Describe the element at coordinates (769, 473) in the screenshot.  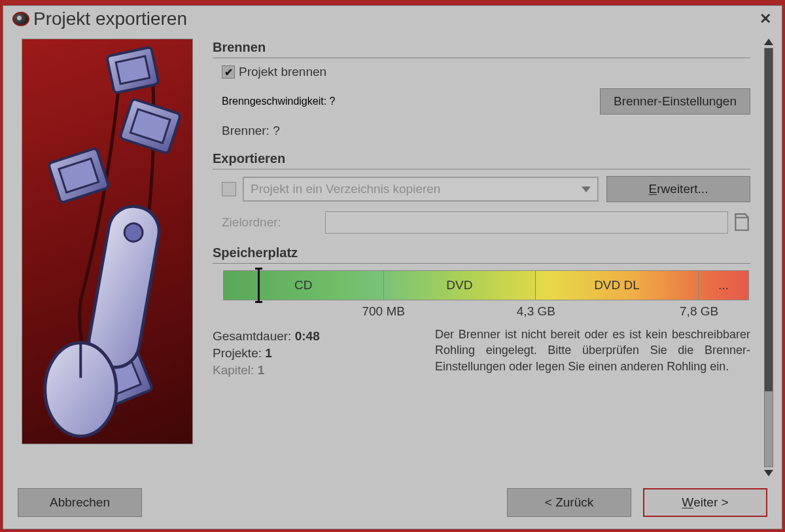
I see `scroll-down-icon` at that location.